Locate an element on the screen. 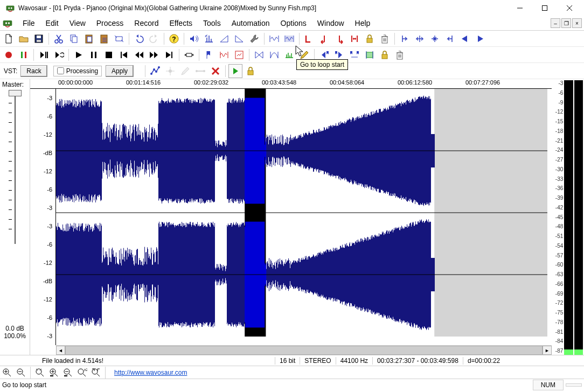 The image size is (584, 392). marker-range-icon is located at coordinates (354, 55).